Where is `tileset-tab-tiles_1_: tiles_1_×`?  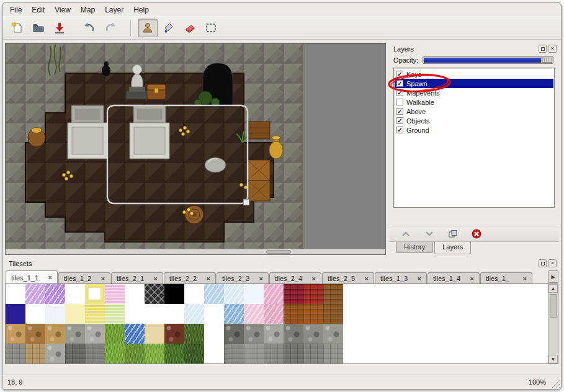
tileset-tab-tiles_1_: tiles_1_× is located at coordinates (506, 278).